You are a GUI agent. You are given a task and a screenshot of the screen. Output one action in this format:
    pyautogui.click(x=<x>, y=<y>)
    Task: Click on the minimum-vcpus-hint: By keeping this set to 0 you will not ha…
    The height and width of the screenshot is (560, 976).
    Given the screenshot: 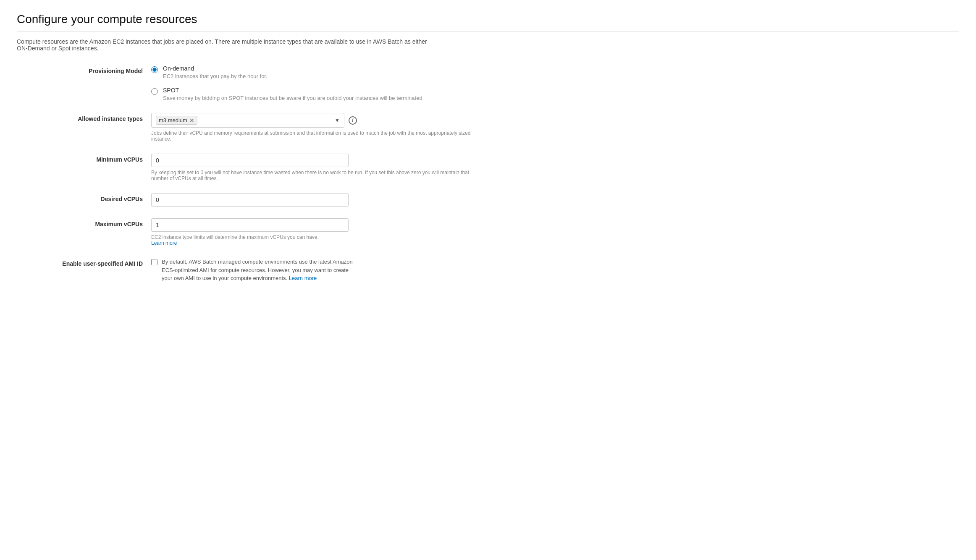 What is the action you would take?
    pyautogui.click(x=319, y=175)
    